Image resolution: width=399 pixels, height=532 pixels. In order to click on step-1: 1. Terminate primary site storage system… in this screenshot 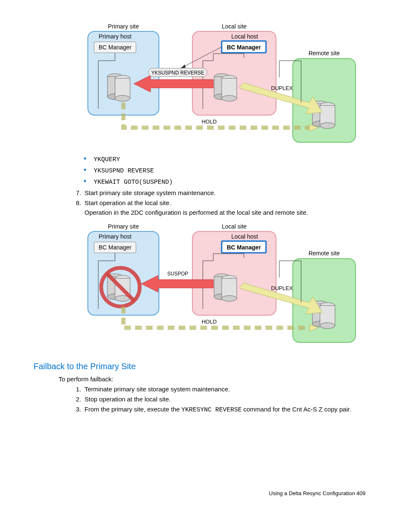, I will do `click(218, 389)`.